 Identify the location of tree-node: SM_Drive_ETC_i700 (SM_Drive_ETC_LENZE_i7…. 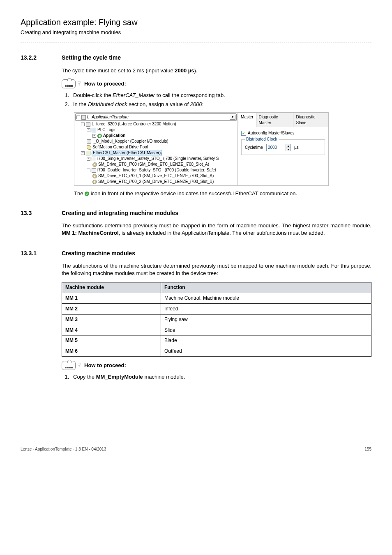
(156, 164).